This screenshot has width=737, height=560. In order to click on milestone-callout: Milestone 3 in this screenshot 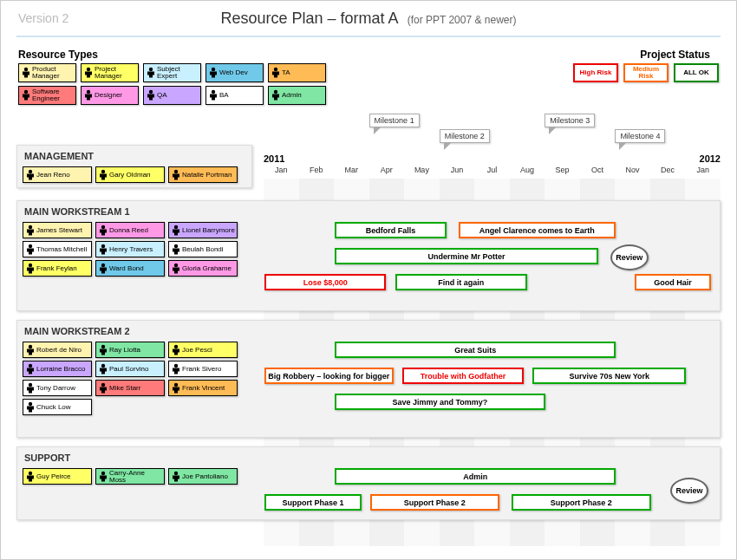, I will do `click(570, 124)`.